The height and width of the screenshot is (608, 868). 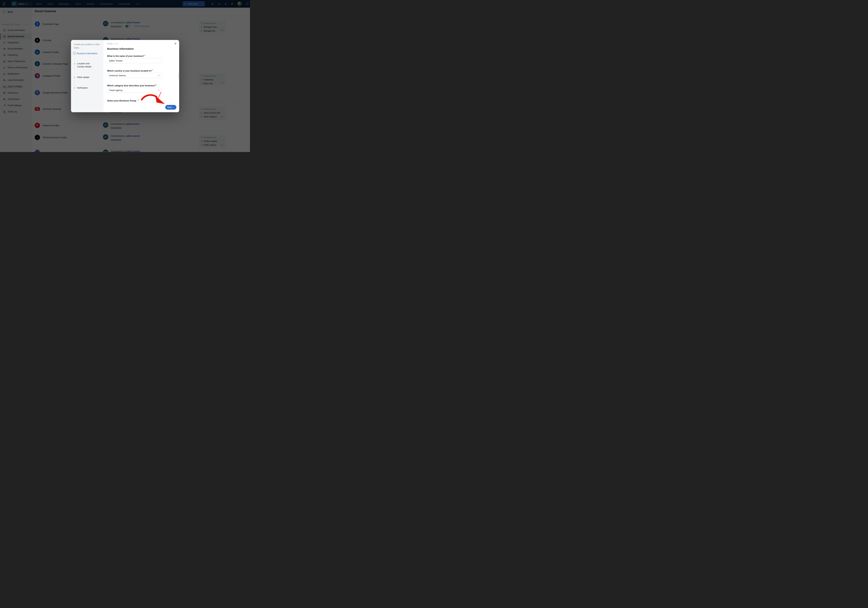 I want to click on help-icon: ?, so click(x=138, y=101).